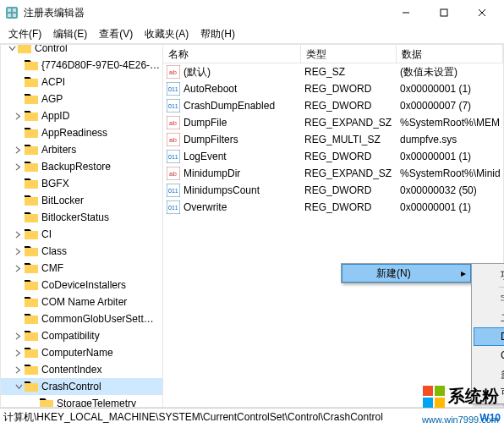 Image resolution: width=504 pixels, height=428 pixels. What do you see at coordinates (333, 173) in the screenshot?
I see `list-row: MinidumpDirREG_EXPAND_SZ%SystemRoot%\Min…` at bounding box center [333, 173].